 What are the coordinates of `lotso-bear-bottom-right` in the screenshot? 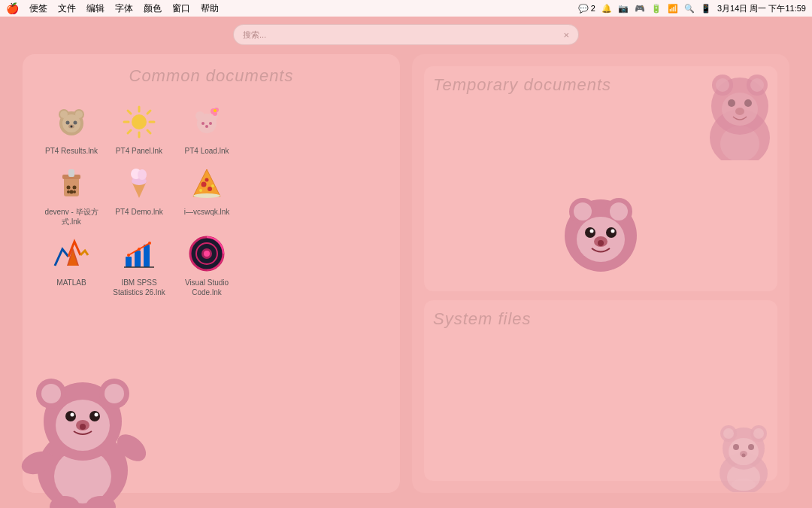 It's located at (740, 451).